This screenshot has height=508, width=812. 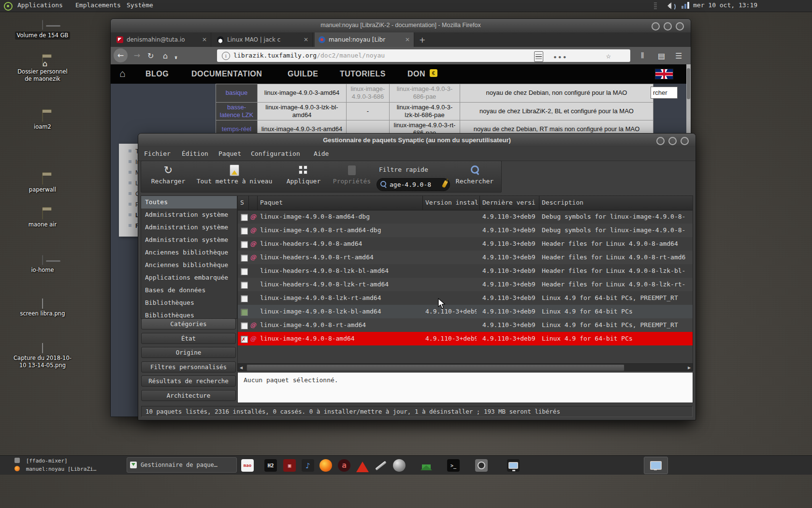 What do you see at coordinates (725, 5) in the screenshot?
I see `clock: mer 10 oct, 13:19` at bounding box center [725, 5].